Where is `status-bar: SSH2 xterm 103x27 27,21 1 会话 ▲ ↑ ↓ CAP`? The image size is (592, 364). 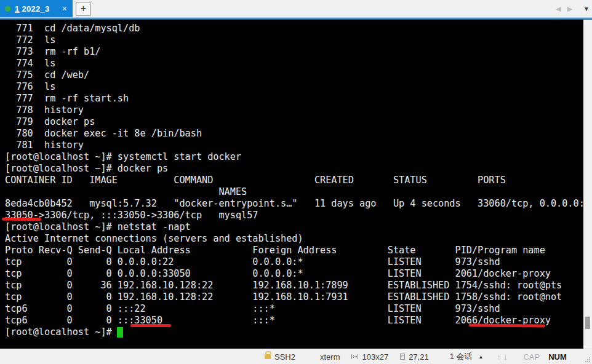
status-bar: SSH2 xterm 103x27 27,21 1 会话 ▲ ↑ ↓ CAP is located at coordinates (296, 357).